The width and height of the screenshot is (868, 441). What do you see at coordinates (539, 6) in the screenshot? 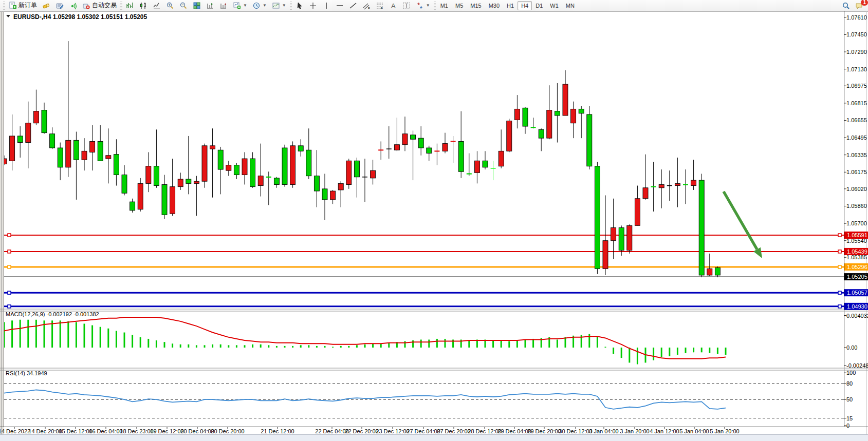
I see `tf-d1-button: D1` at bounding box center [539, 6].